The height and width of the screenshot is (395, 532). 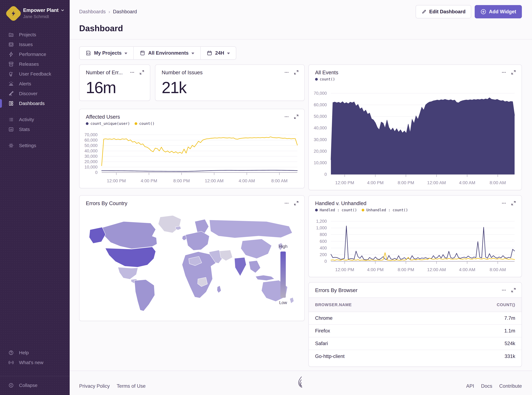 What do you see at coordinates (510, 386) in the screenshot?
I see `footer-link-contribute: Contribute` at bounding box center [510, 386].